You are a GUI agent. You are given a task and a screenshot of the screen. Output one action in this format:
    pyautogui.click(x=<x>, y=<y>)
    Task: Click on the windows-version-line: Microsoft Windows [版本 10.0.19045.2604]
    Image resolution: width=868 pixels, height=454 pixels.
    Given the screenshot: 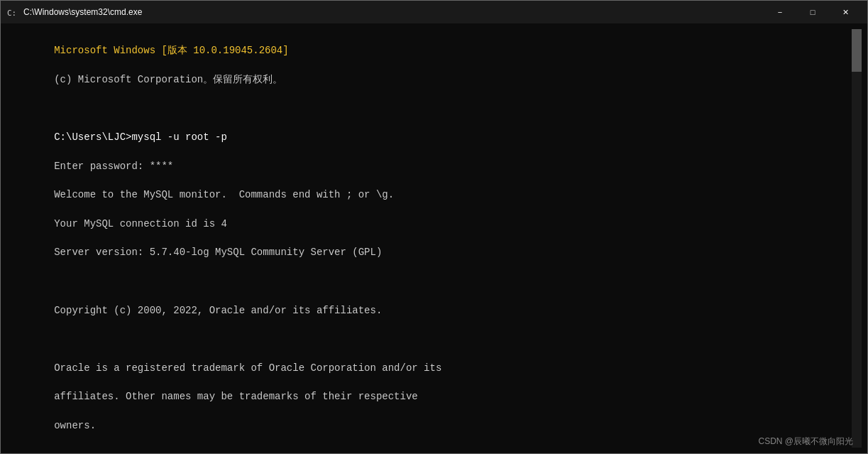 What is the action you would take?
    pyautogui.click(x=171, y=50)
    